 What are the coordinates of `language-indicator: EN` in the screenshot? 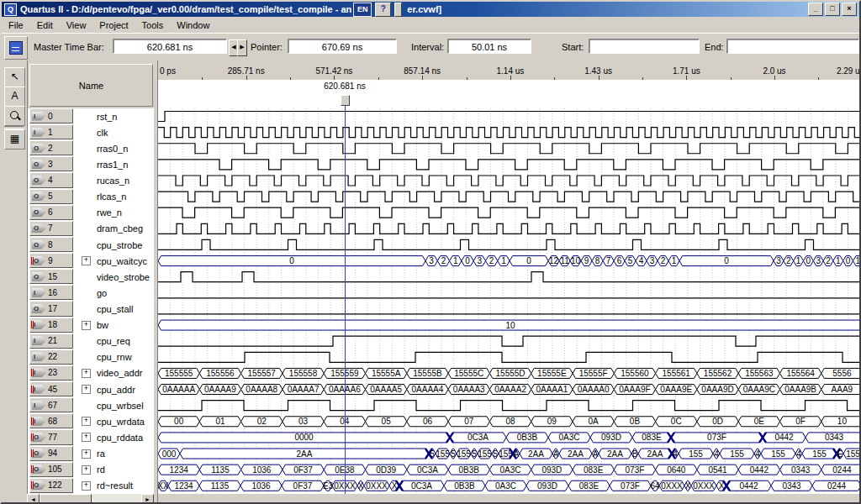 It's located at (362, 10).